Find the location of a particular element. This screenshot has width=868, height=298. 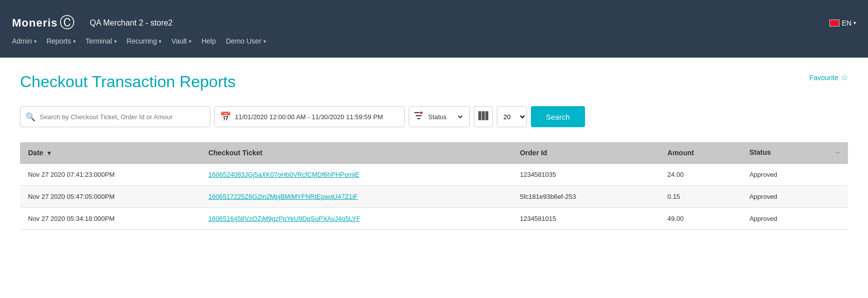

ticket-link: 1606524083JGj5aXK07oHb0VRcfCMDf6hPHPomlE is located at coordinates (283, 174).